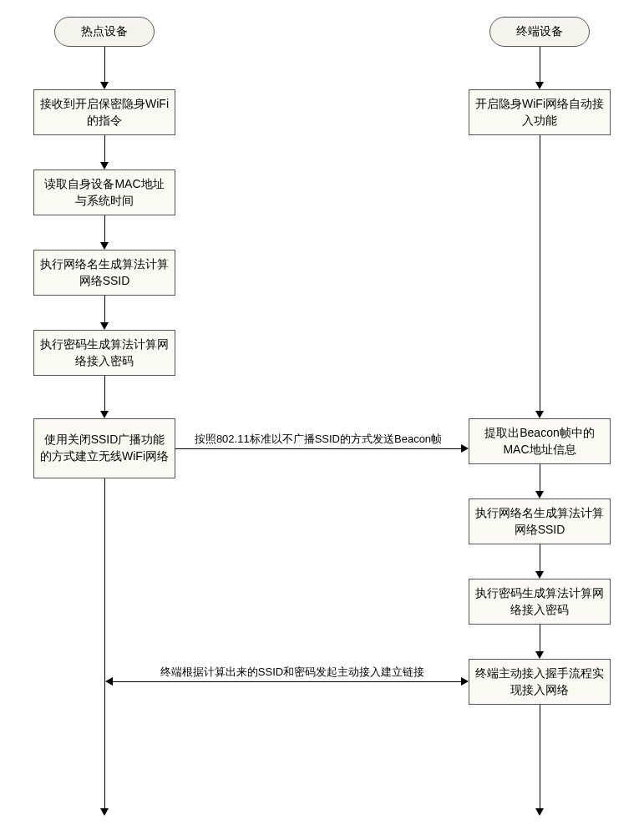 This screenshot has height=835, width=644. What do you see at coordinates (104, 112) in the screenshot?
I see `step-left-1: 接收到开启保密隐身WiFi的指令` at bounding box center [104, 112].